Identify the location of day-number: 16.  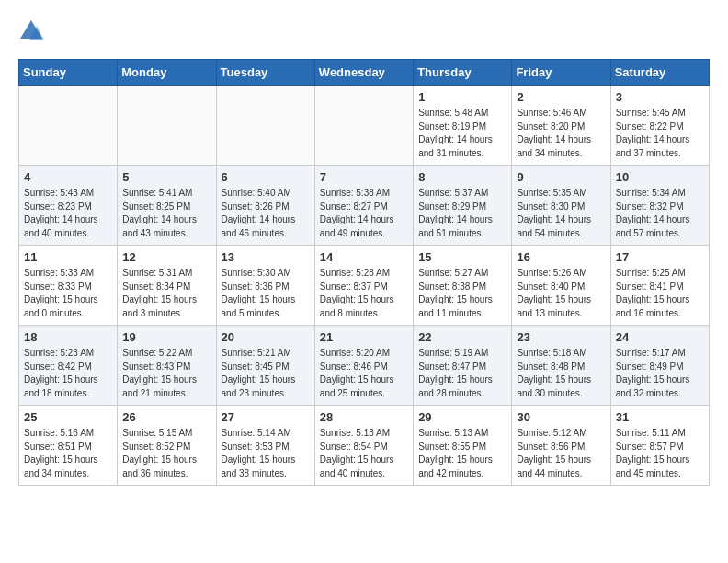
(561, 258).